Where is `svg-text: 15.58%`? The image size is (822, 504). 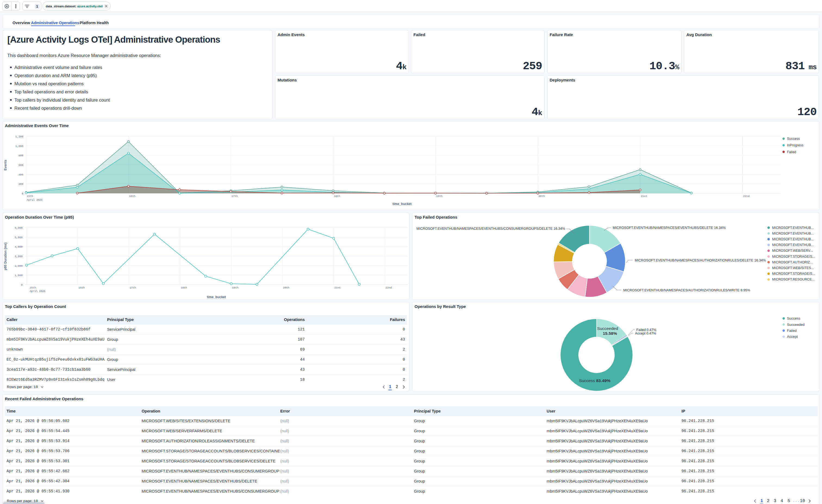 svg-text: 15.58% is located at coordinates (610, 333).